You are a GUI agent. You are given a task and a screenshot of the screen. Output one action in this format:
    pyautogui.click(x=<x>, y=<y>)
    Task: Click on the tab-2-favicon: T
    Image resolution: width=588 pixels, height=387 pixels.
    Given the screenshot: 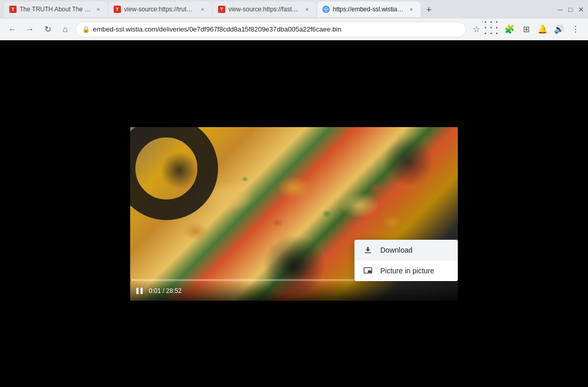 What is the action you would take?
    pyautogui.click(x=117, y=9)
    